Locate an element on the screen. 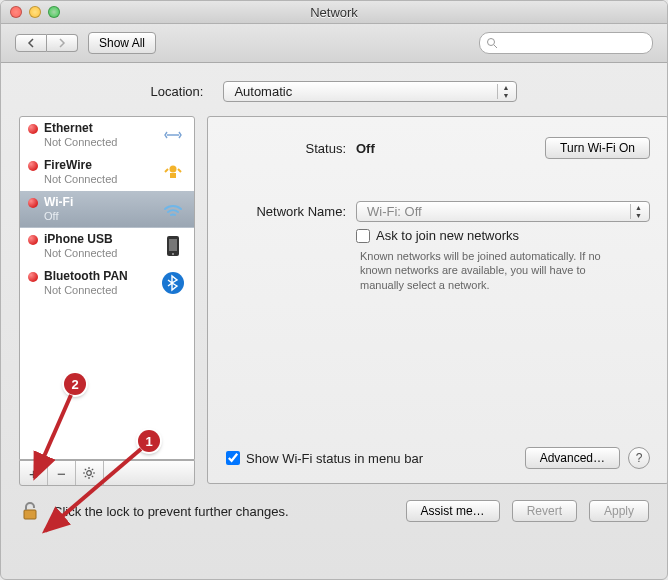 This screenshot has width=668, height=580. network-name-value: Wi-Fi: Off is located at coordinates (394, 212).